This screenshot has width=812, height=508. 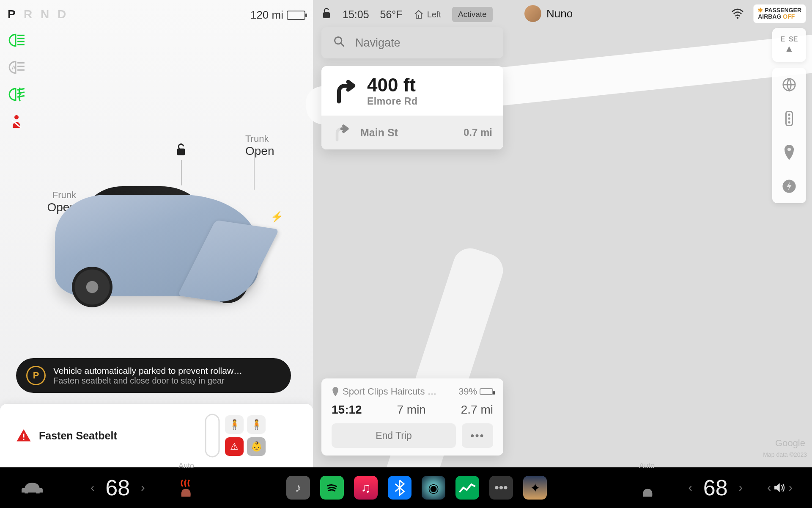 What do you see at coordinates (252, 436) in the screenshot?
I see `seat-occupancy-diagram: 🧍 🧍 ⚠ 👶` at bounding box center [252, 436].